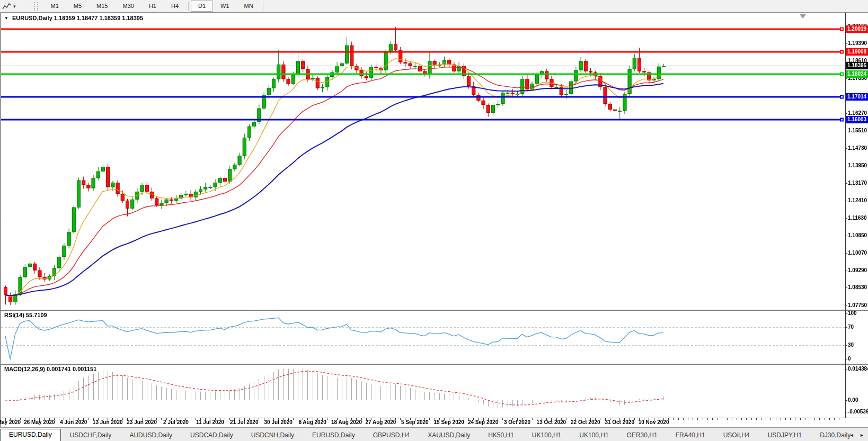 The image size is (868, 441). I want to click on date-axis-label: 26 May 2020, so click(39, 422).